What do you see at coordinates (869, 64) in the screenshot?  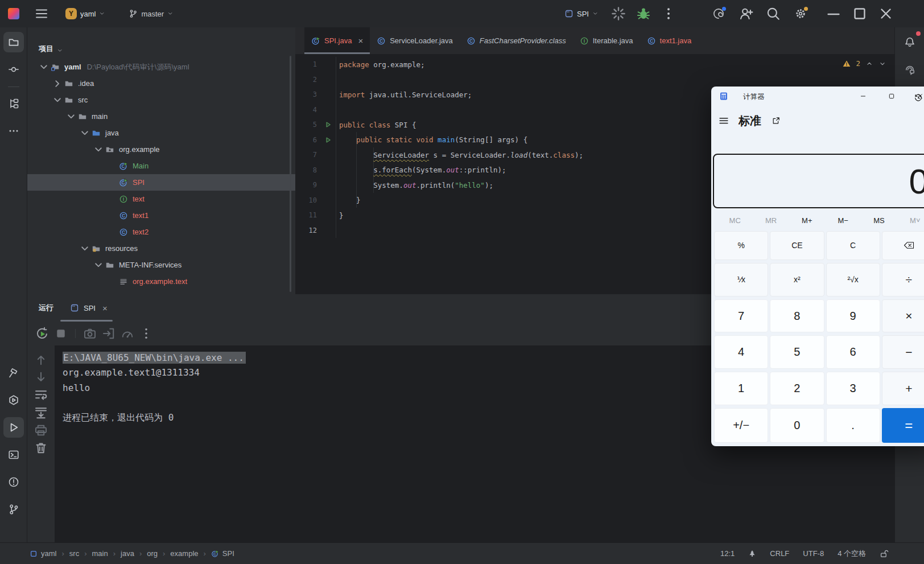 I see `prev-warning-icon` at bounding box center [869, 64].